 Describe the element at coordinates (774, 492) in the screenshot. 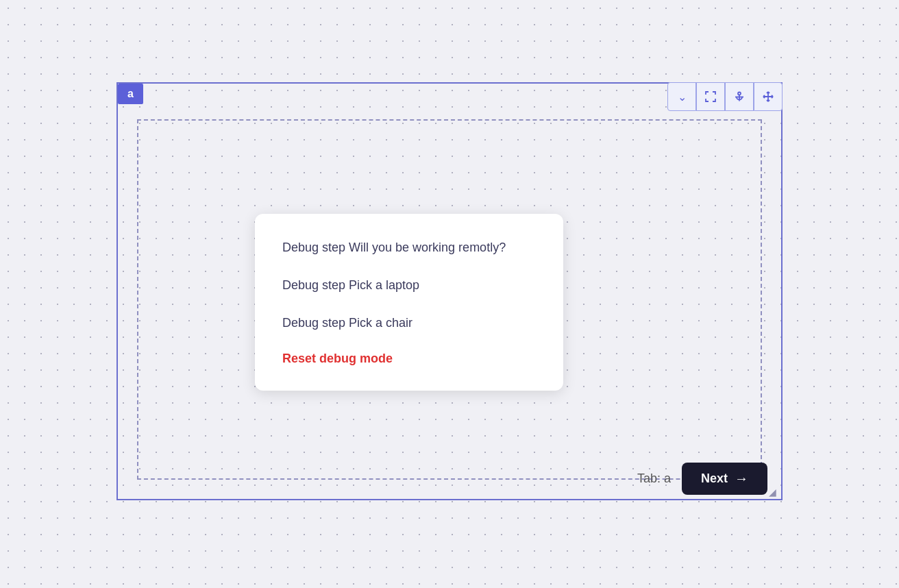

I see `resize-handle: ◢` at that location.